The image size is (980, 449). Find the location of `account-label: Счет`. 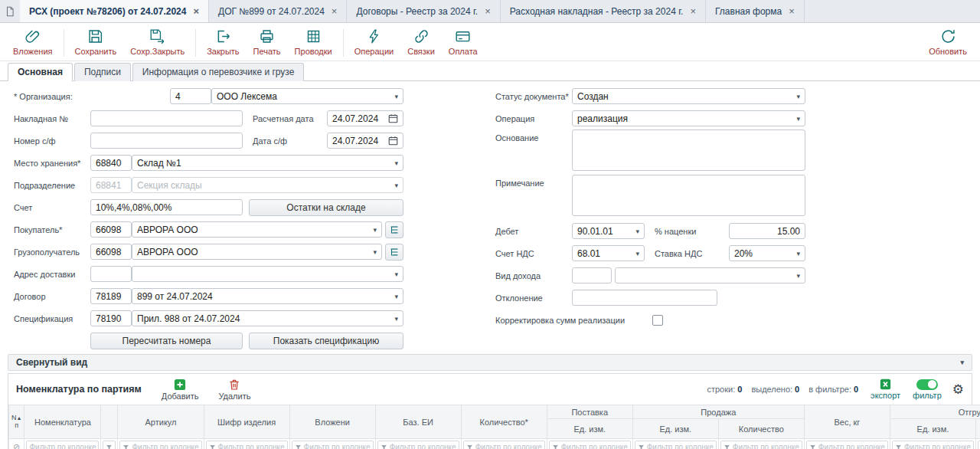

account-label: Счет is located at coordinates (52, 208).